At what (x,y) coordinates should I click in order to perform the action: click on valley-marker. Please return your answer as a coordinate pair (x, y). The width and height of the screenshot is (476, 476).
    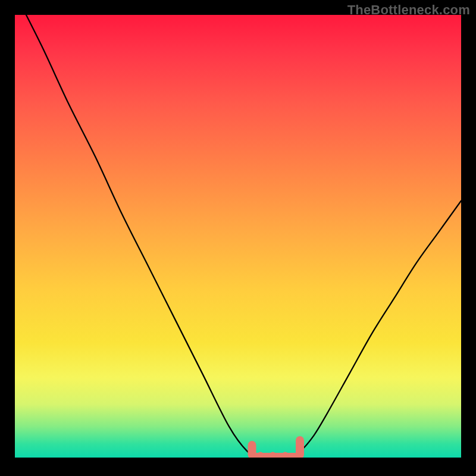
    Looking at the image, I should click on (276, 447).